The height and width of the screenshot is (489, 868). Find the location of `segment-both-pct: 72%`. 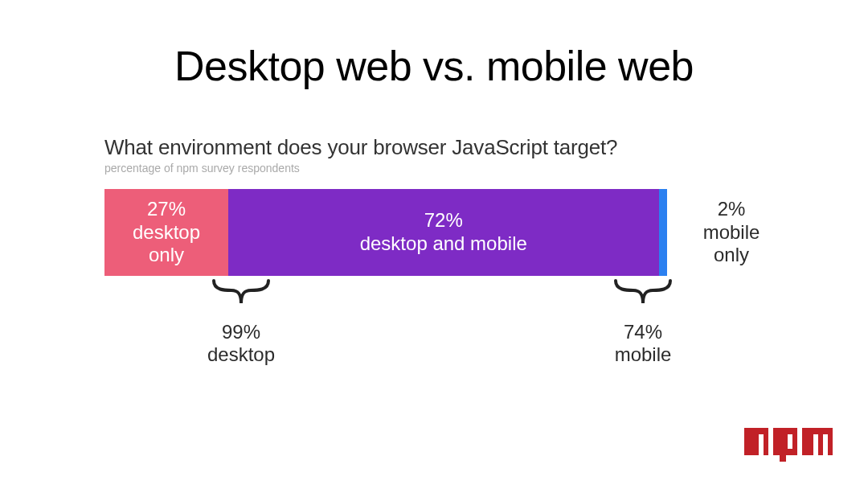

segment-both-pct: 72% is located at coordinates (444, 220).